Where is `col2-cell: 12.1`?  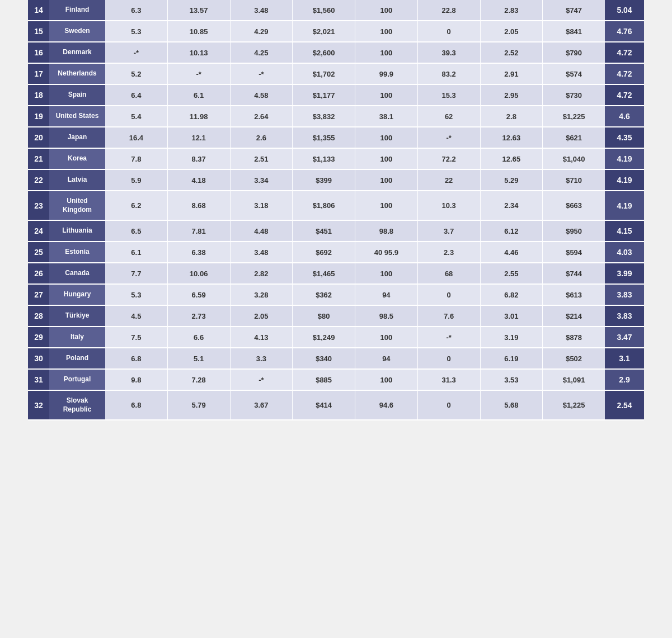 col2-cell: 12.1 is located at coordinates (199, 138).